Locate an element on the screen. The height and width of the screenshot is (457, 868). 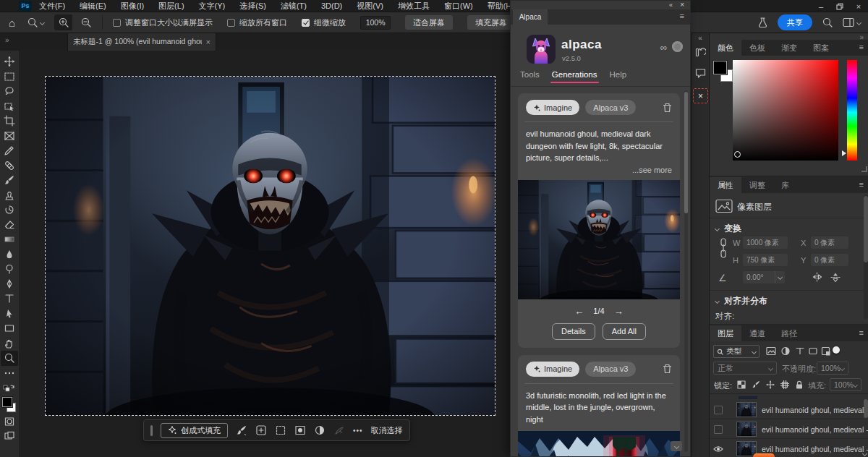
history-brush-tool is located at coordinates (9, 210).